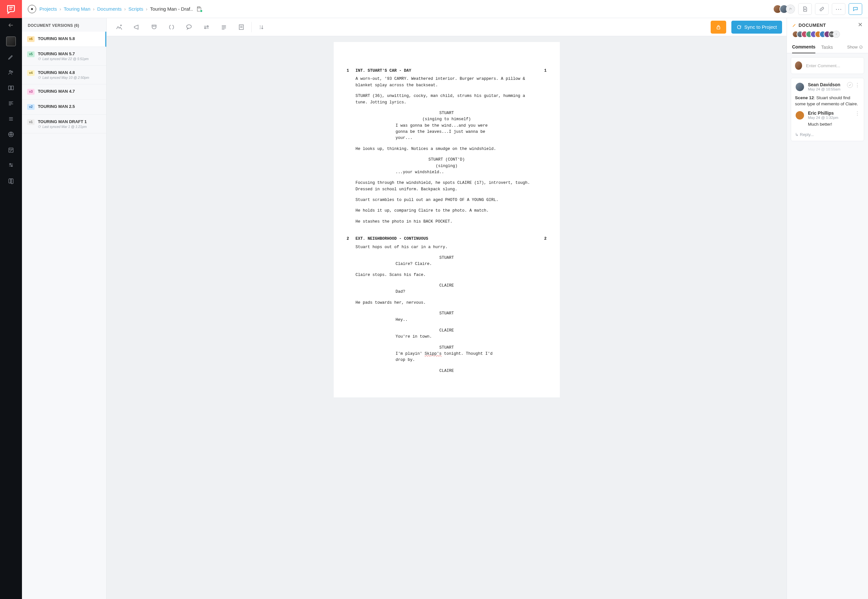 This screenshot has width=868, height=599. What do you see at coordinates (11, 181) in the screenshot?
I see `library-nav-icon` at bounding box center [11, 181].